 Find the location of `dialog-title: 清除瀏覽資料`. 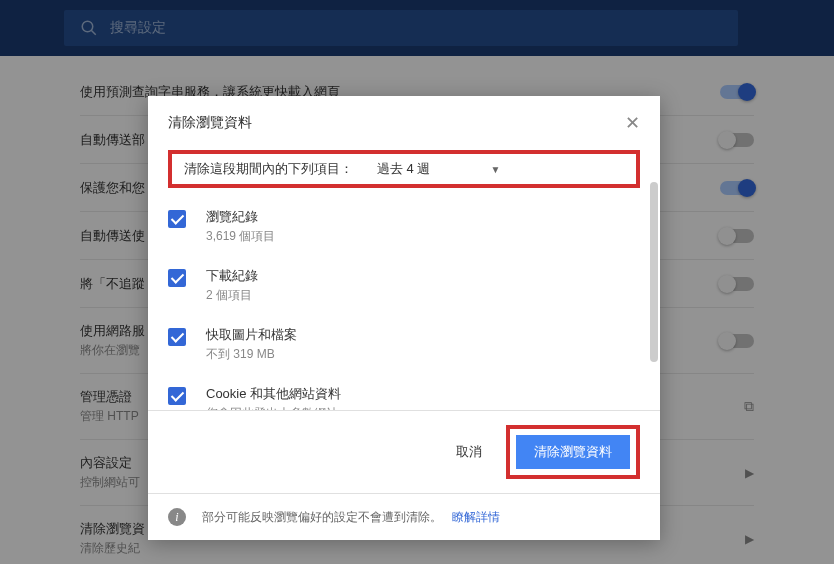

dialog-title: 清除瀏覽資料 is located at coordinates (210, 123).